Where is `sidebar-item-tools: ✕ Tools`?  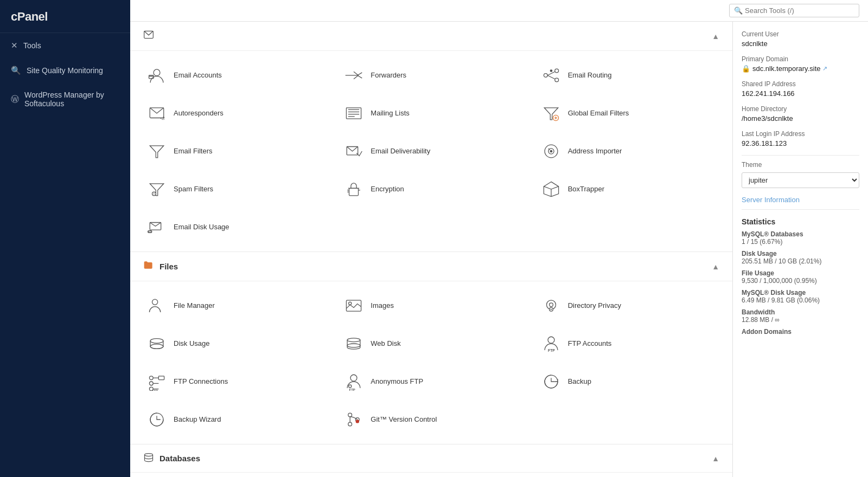 sidebar-item-tools: ✕ Tools is located at coordinates (65, 46).